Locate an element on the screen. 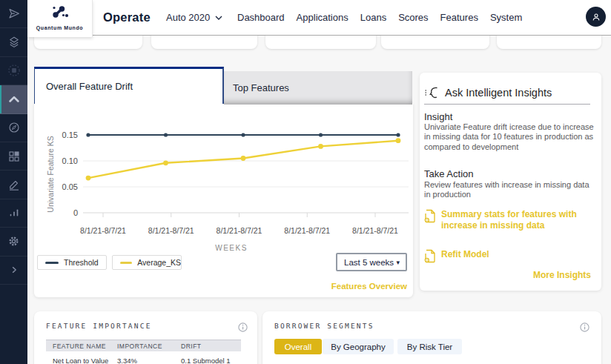 This screenshot has height=364, width=611. insight-heading: Insight is located at coordinates (438, 117).